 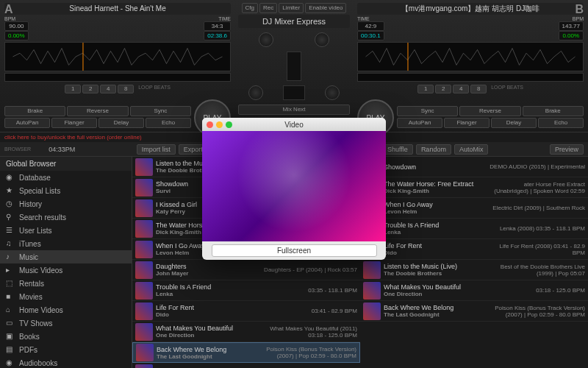 I want to click on book-icon: ▣, so click(x=10, y=336).